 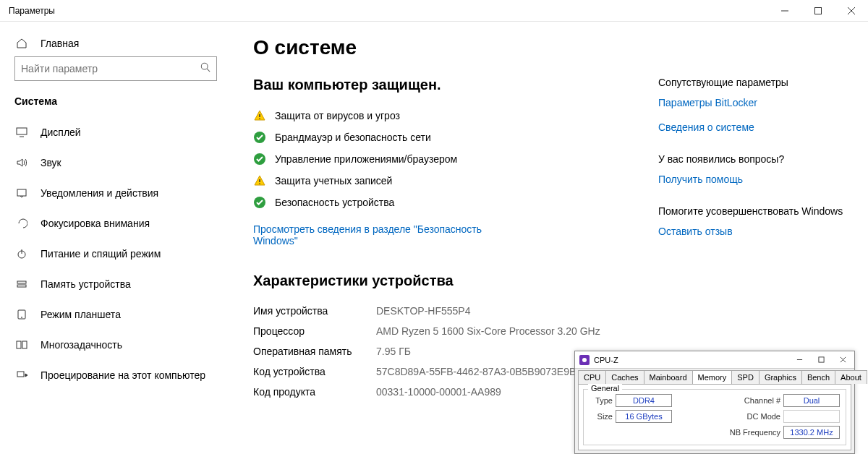 I want to click on cpuz-nbfreq-value: 1330.2 MHz, so click(x=812, y=432).